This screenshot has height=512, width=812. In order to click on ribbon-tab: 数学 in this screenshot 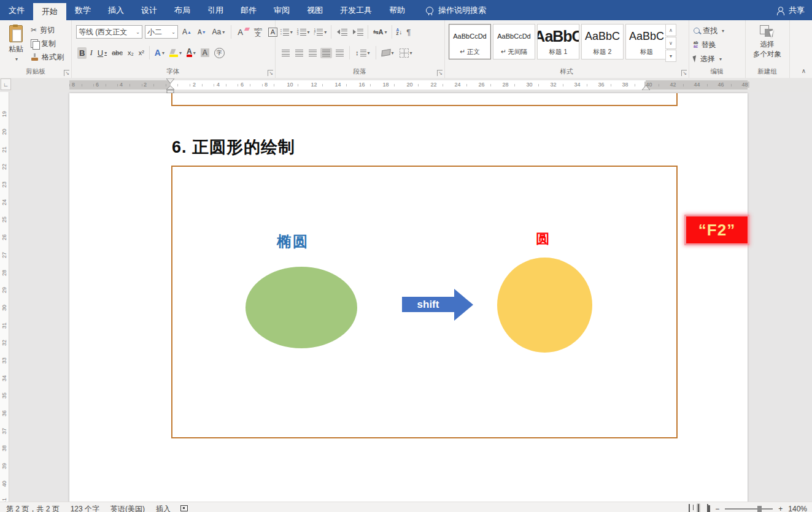, I will do `click(83, 10)`.